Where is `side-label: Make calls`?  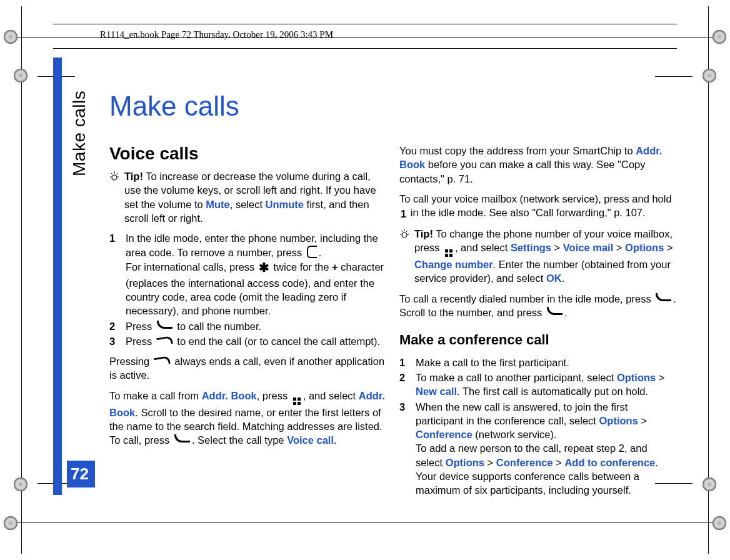 side-label: Make calls is located at coordinates (79, 134).